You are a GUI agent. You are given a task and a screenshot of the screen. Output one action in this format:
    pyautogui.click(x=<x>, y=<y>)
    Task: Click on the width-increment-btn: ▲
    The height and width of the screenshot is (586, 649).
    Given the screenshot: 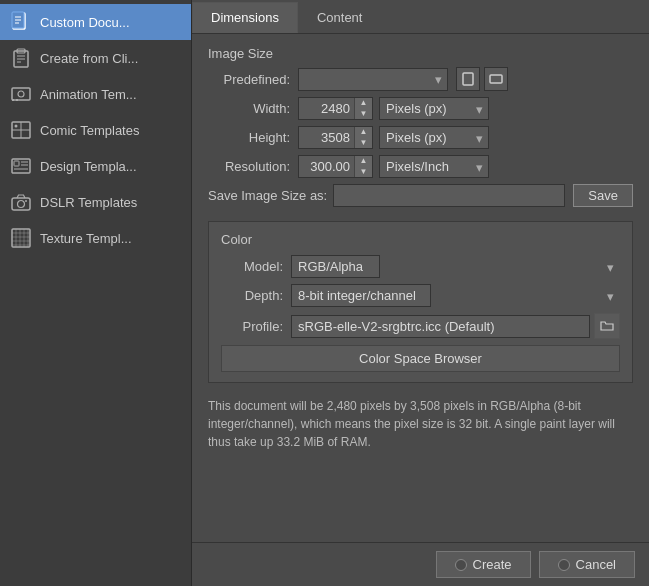 What is the action you would take?
    pyautogui.click(x=363, y=104)
    